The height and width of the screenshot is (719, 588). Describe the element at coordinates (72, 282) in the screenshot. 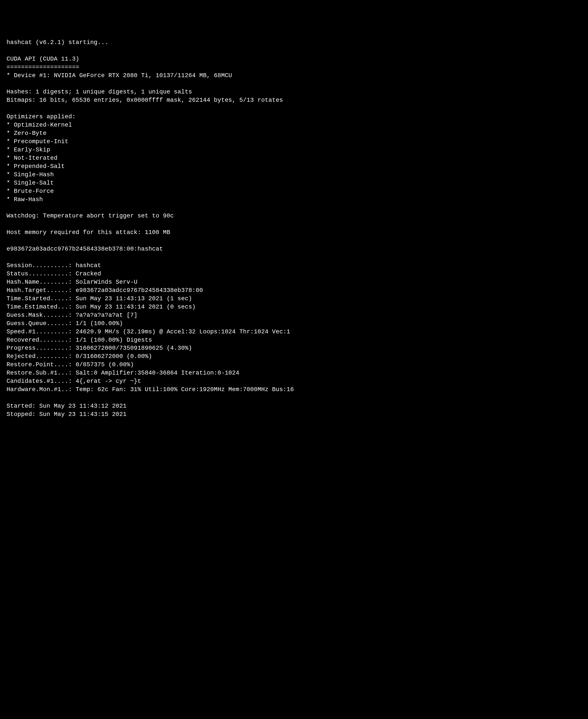

I see `hash-name-line: Hash.Name........: SolarWinds Serv-U` at that location.